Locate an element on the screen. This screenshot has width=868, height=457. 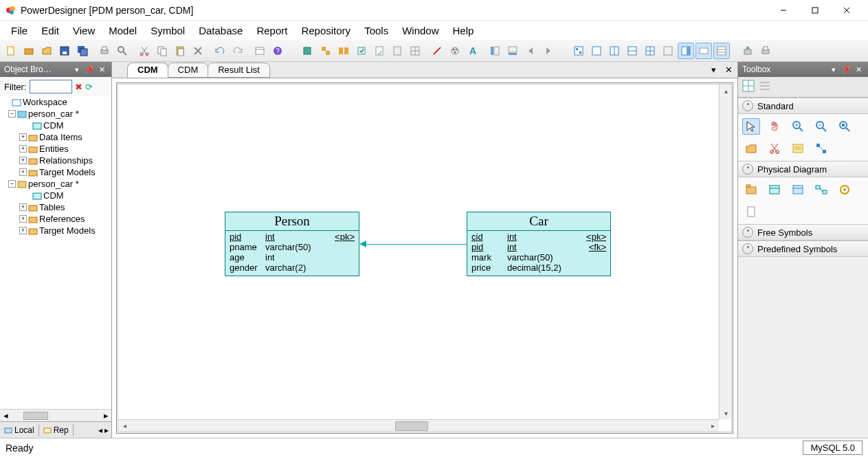
generate-icon is located at coordinates (361, 51).